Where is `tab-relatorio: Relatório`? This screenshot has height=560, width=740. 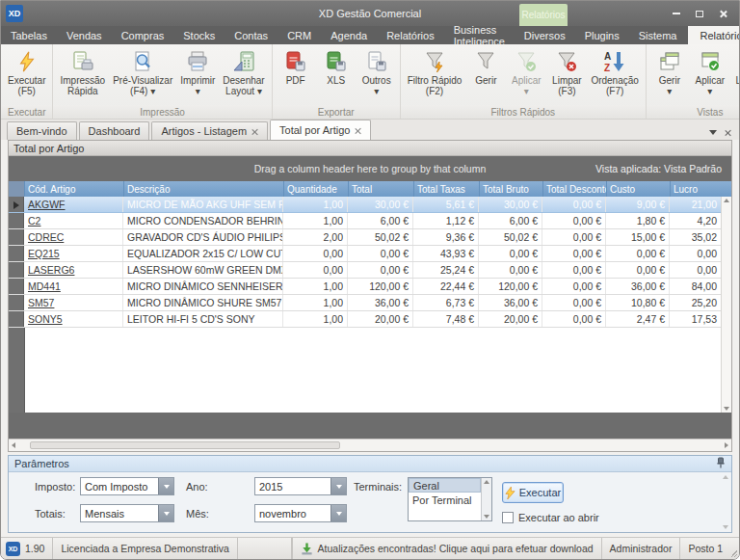
tab-relatorio: Relatório is located at coordinates (714, 35).